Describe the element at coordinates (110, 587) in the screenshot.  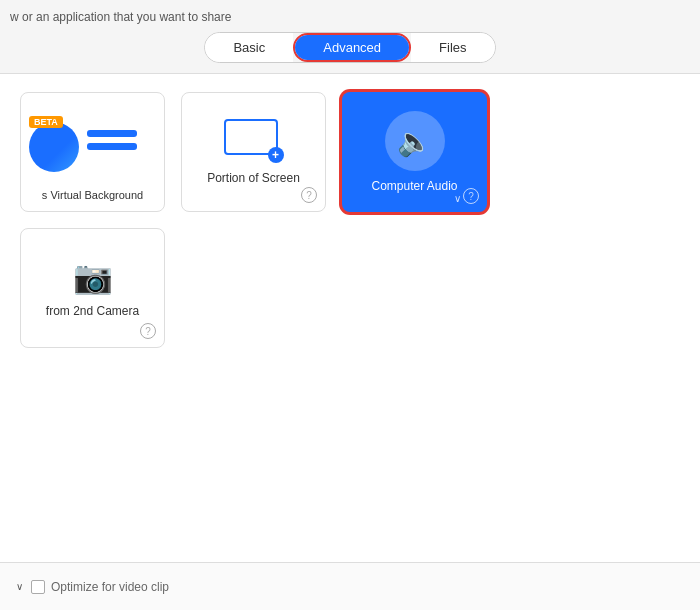
I see `optimize-label: Optimize for video clip` at that location.